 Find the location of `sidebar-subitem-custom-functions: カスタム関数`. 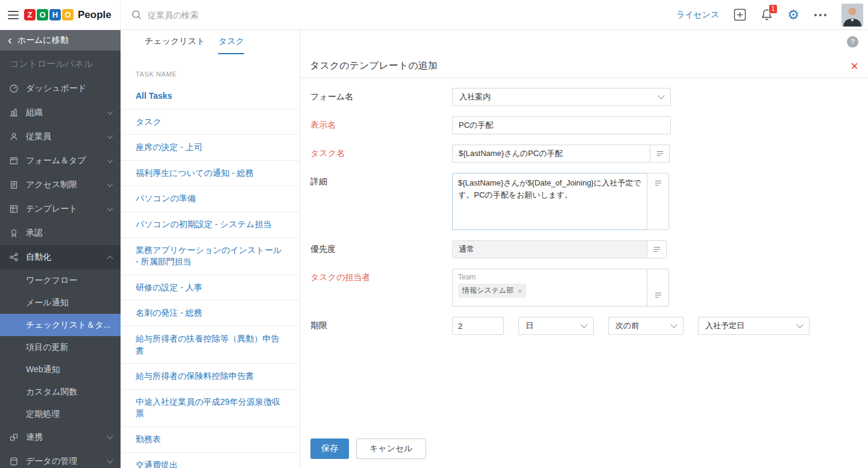

sidebar-subitem-custom-functions: カスタム関数 is located at coordinates (60, 392).